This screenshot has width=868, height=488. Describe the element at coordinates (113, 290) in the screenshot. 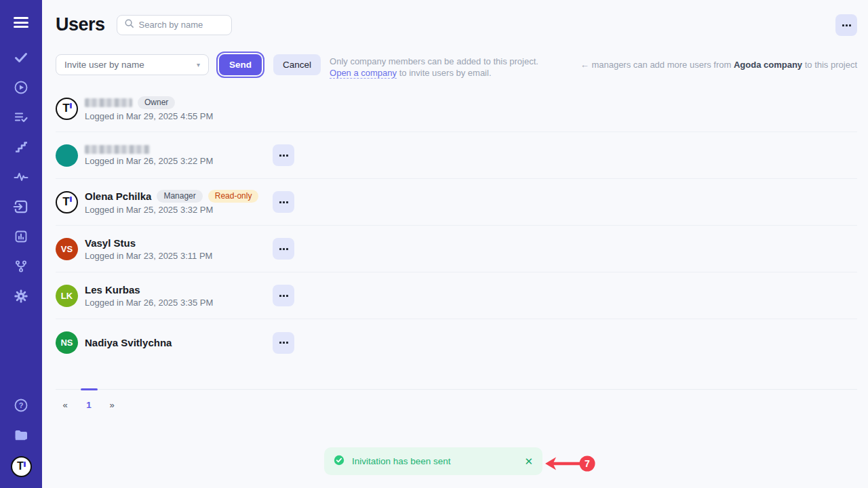

I see `user-name: Les Kurbas` at that location.